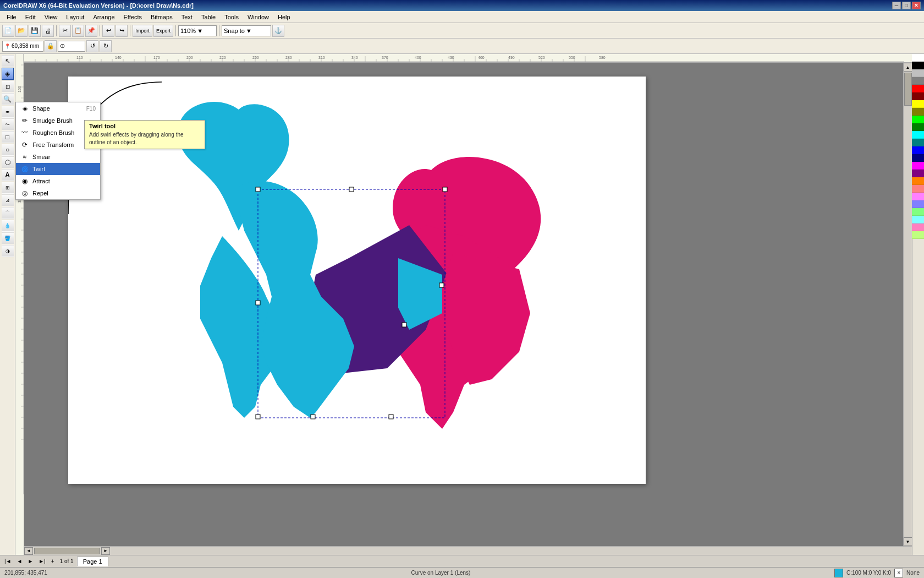 This screenshot has height=578, width=924. Describe the element at coordinates (897, 6) in the screenshot. I see `minimize-btn: ─` at that location.